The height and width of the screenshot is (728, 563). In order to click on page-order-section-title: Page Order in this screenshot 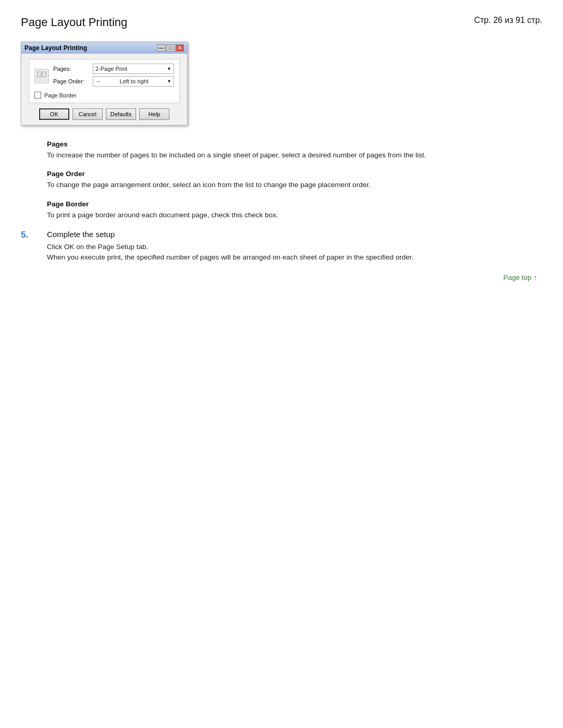, I will do `click(295, 174)`.